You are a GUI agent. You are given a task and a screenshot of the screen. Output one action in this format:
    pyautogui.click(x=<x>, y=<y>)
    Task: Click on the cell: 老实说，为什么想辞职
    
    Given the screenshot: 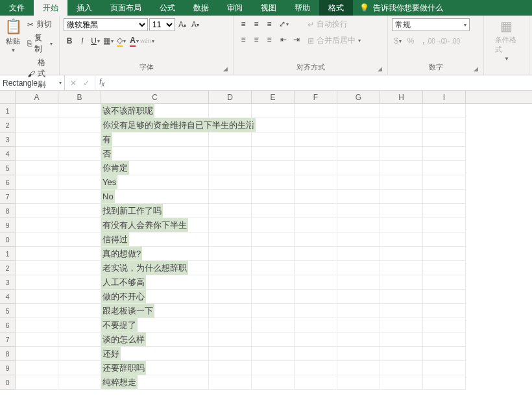 What is the action you would take?
    pyautogui.click(x=155, y=268)
    